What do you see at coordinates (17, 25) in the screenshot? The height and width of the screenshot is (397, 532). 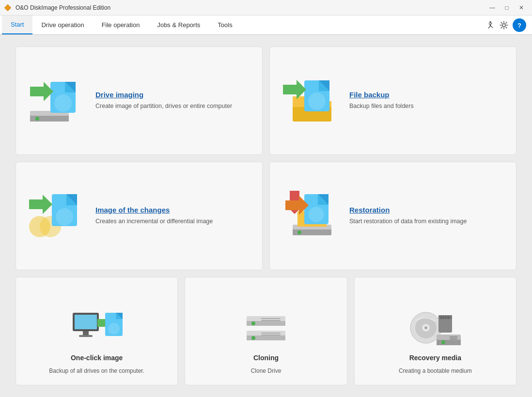 I see `tab-start: Start` at bounding box center [17, 25].